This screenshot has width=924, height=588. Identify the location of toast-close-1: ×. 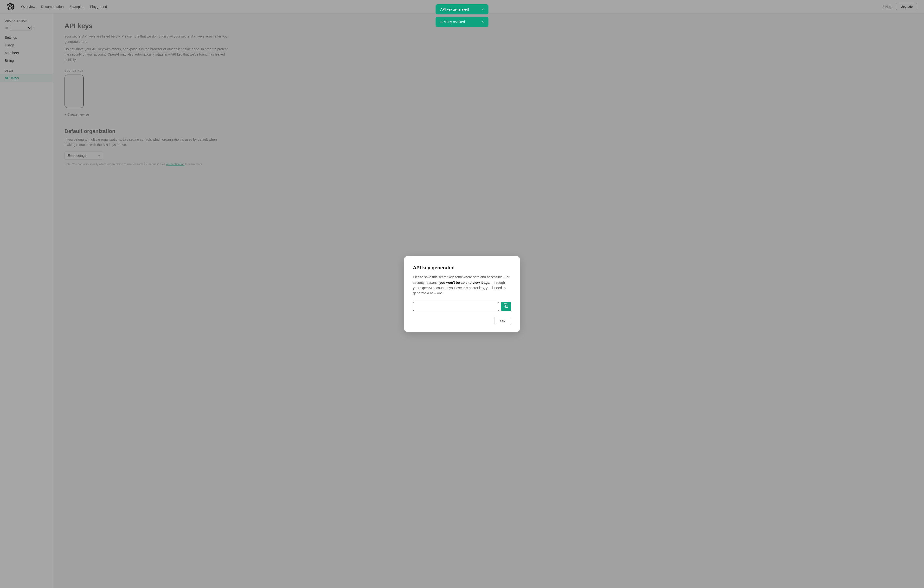
(483, 9).